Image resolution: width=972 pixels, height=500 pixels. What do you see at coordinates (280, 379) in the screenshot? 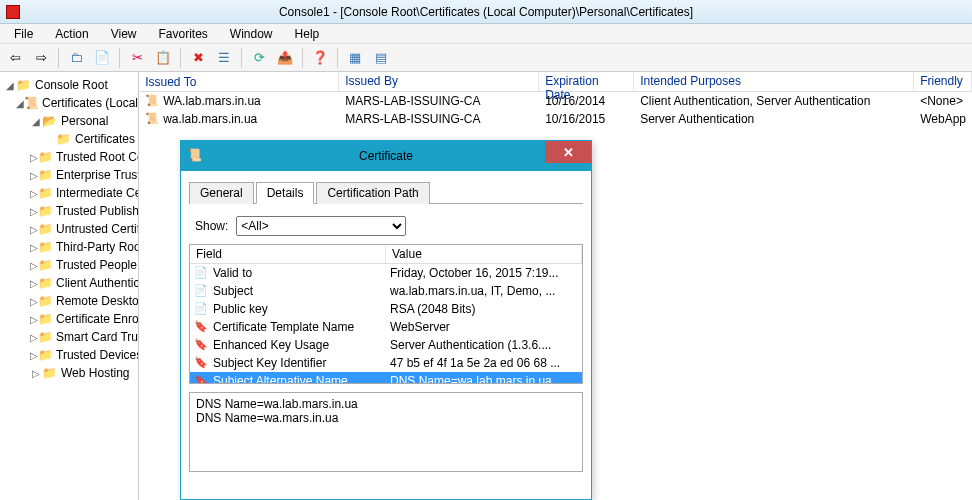
I see `field-name: Subject Alternative Name` at bounding box center [280, 379].